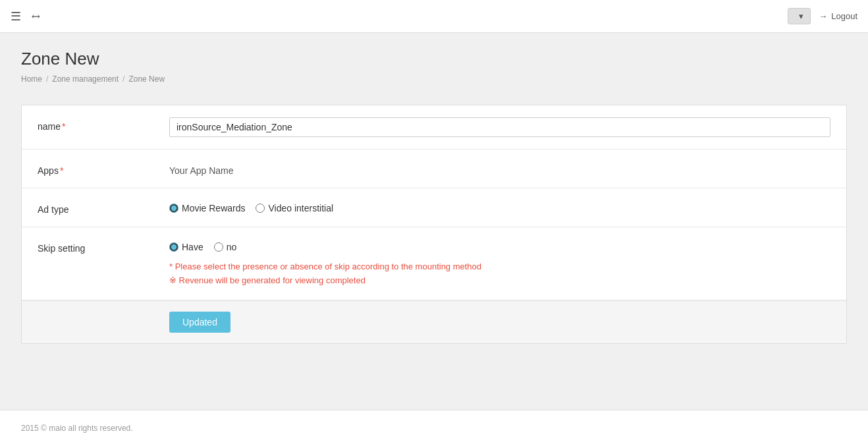  Describe the element at coordinates (823, 16) in the screenshot. I see `navbar-right: ▾ → Logout` at that location.